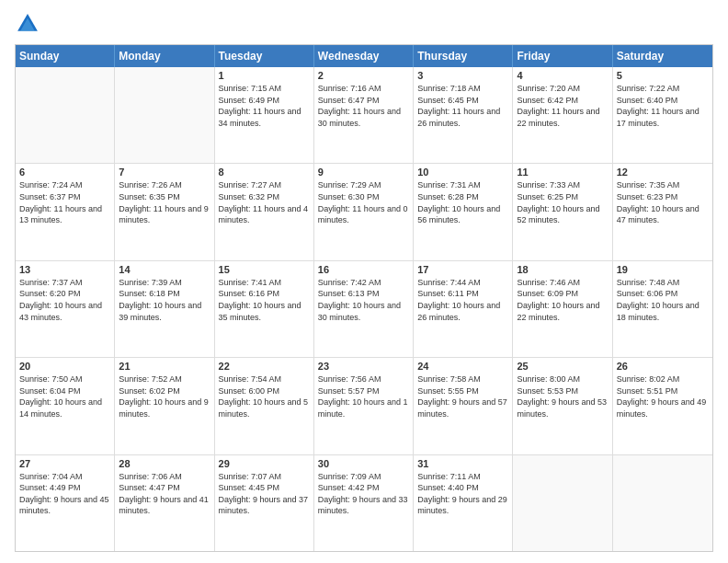  I want to click on day-number: 27, so click(64, 464).